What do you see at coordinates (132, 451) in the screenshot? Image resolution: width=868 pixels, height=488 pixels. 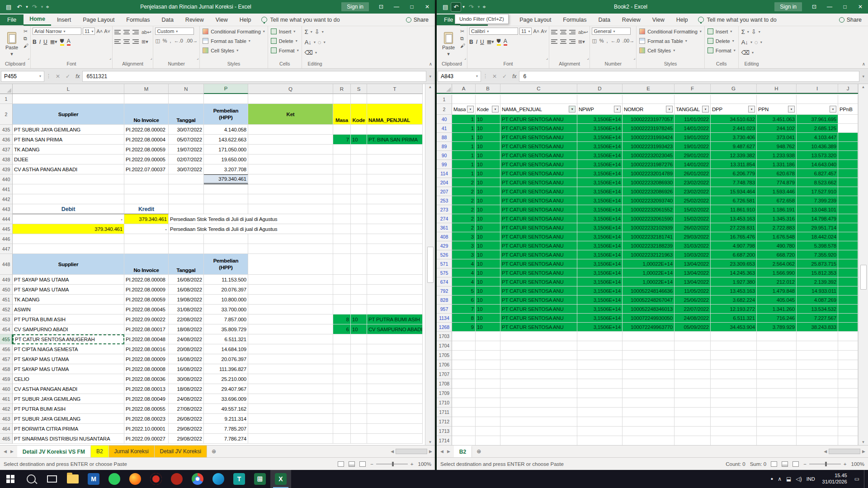 I see `sheet-tab-jurnal-koreksi: Jurnal Koreksi` at bounding box center [132, 451].